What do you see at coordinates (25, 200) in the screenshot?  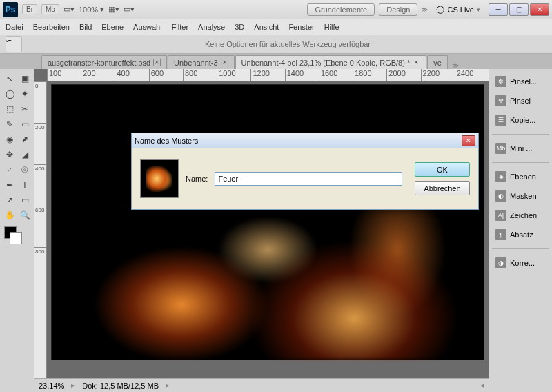 I see `tool-17: ▭` at bounding box center [25, 200].